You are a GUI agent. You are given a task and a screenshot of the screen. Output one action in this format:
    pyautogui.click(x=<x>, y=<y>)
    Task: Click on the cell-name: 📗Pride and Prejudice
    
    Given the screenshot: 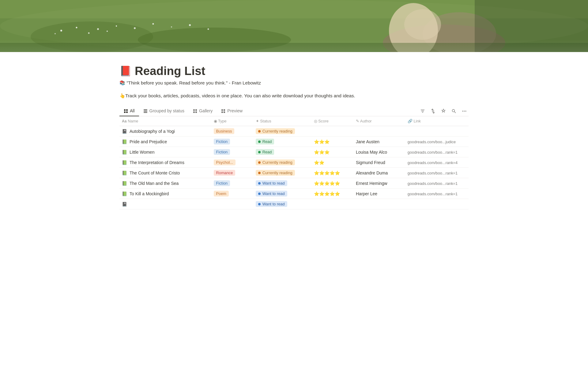 What is the action you would take?
    pyautogui.click(x=165, y=142)
    